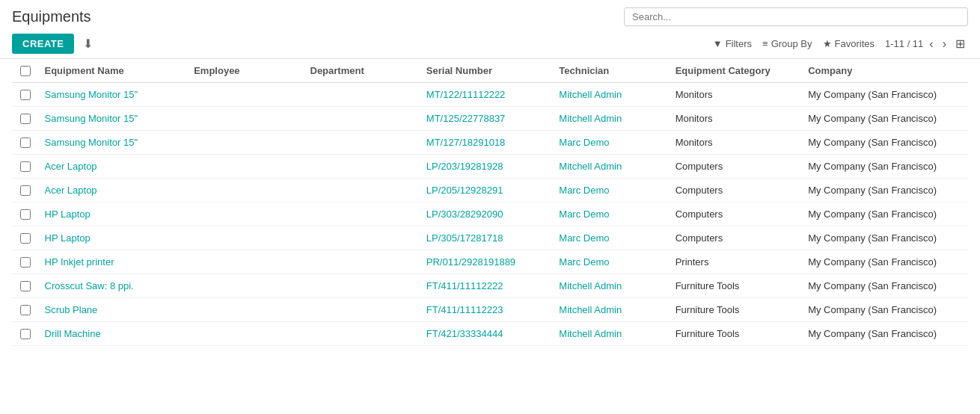 The width and height of the screenshot is (980, 414). What do you see at coordinates (88, 43) in the screenshot?
I see `download-icon: ⬇` at bounding box center [88, 43].